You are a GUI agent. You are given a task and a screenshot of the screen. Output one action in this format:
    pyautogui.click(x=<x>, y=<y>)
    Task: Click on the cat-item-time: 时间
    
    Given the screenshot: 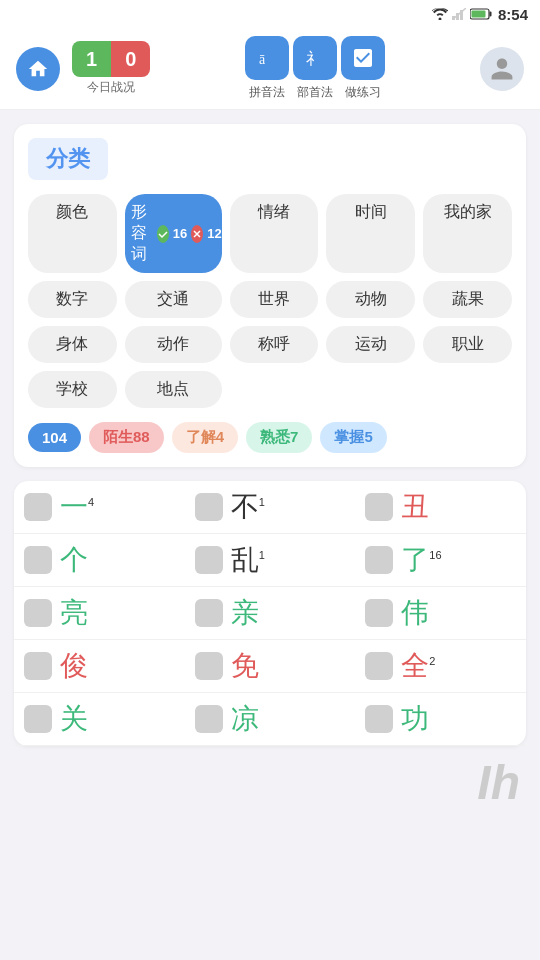 What is the action you would take?
    pyautogui.click(x=370, y=234)
    